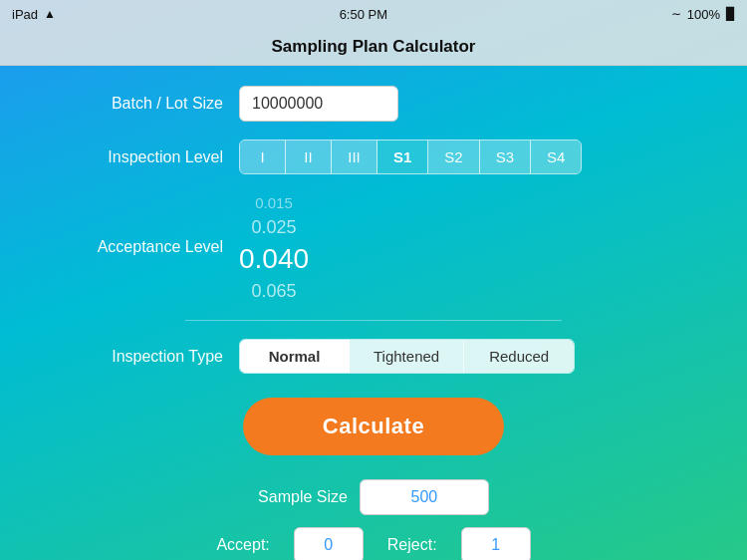 The width and height of the screenshot is (747, 560). What do you see at coordinates (275, 227) in the screenshot?
I see `aql-val-1: 0.025` at bounding box center [275, 227].